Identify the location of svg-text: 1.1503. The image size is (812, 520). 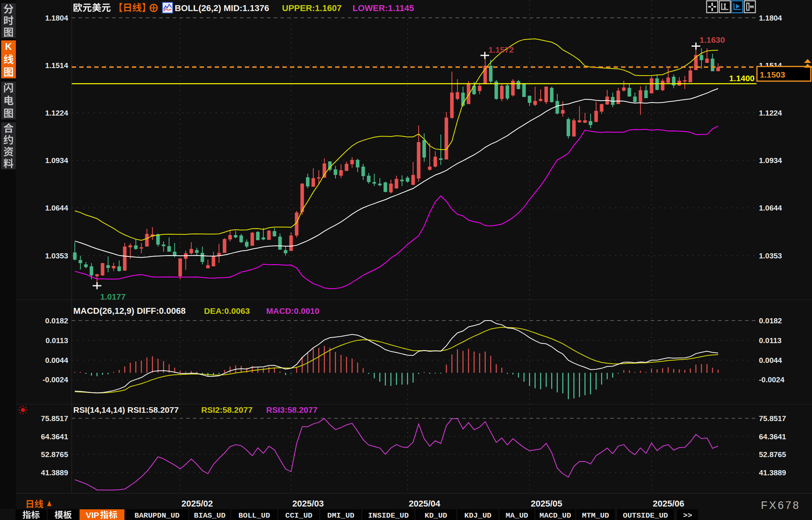
(772, 74).